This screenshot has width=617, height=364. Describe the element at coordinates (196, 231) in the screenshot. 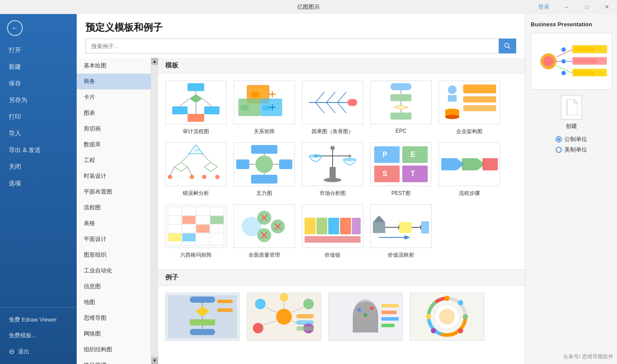

I see `template-six-sigma: 六西格玛矩阵` at that location.